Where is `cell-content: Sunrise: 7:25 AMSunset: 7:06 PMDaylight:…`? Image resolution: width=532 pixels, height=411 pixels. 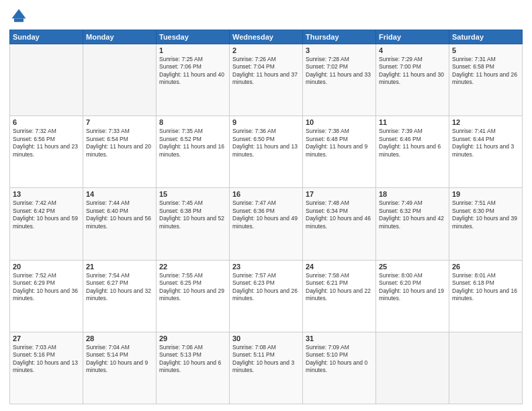
cell-content: Sunrise: 7:25 AMSunset: 7:06 PMDaylight:… is located at coordinates (193, 71).